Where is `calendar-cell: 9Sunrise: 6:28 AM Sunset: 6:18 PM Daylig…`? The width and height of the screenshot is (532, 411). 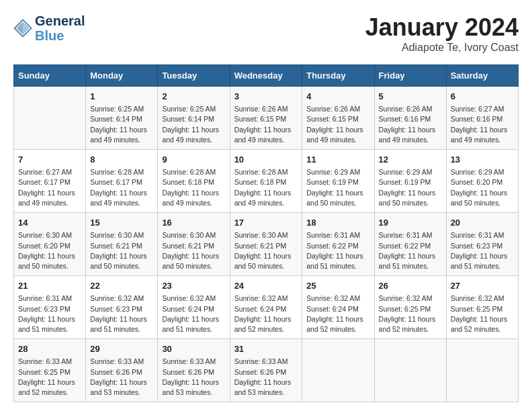 calendar-cell: 9Sunrise: 6:28 AM Sunset: 6:18 PM Daylig… is located at coordinates (193, 181).